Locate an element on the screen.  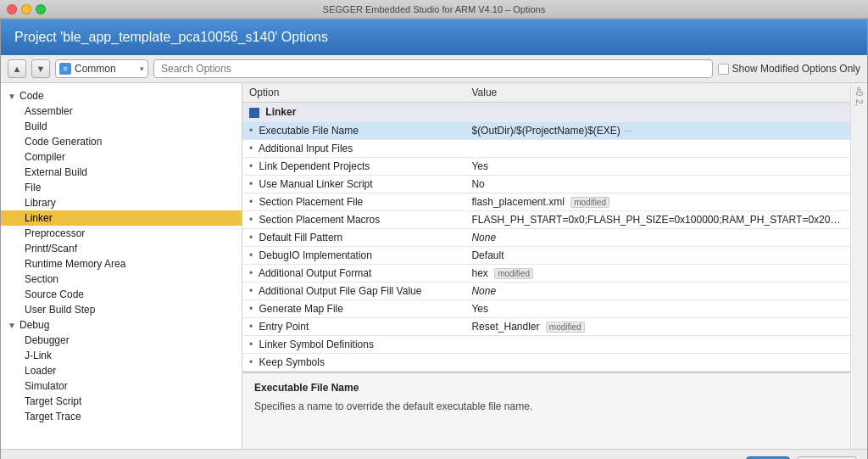
tree-item-printf-scanf: Printf/Scanf is located at coordinates (121, 249).